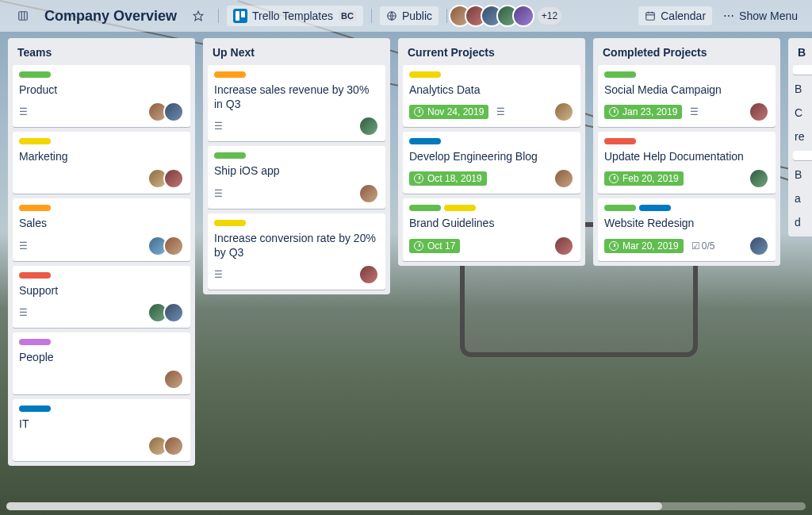 Image resolution: width=812 pixels, height=515 pixels. Describe the element at coordinates (297, 167) in the screenshot. I see `list: Up NextIncrease sales revenue by 30% in …` at that location.